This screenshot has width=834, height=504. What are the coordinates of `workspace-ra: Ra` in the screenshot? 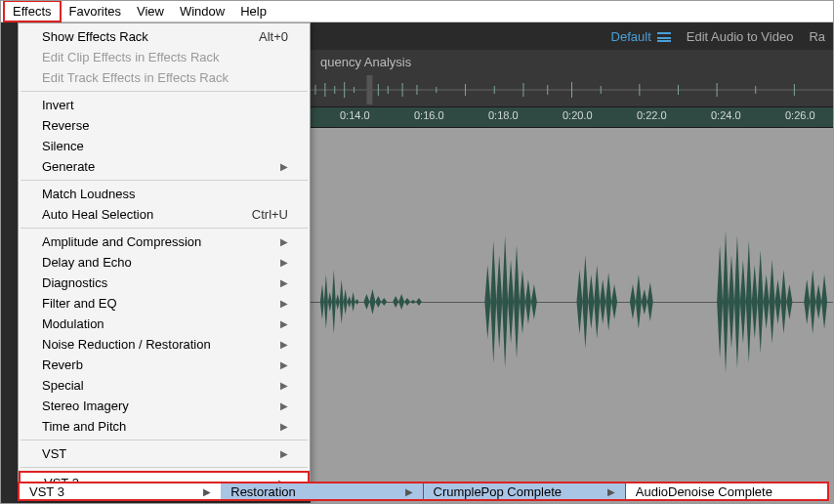 It's located at (816, 37).